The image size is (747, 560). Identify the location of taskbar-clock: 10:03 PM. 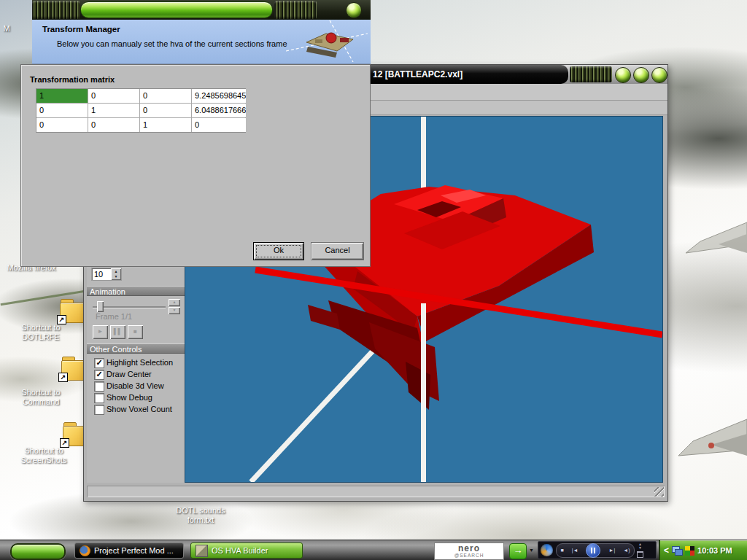
(715, 551).